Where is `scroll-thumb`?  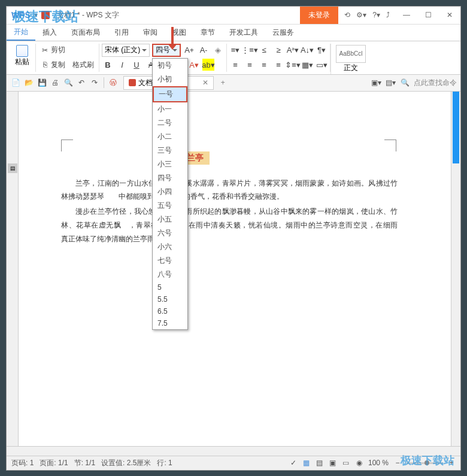 scroll-thumb is located at coordinates (456, 128).